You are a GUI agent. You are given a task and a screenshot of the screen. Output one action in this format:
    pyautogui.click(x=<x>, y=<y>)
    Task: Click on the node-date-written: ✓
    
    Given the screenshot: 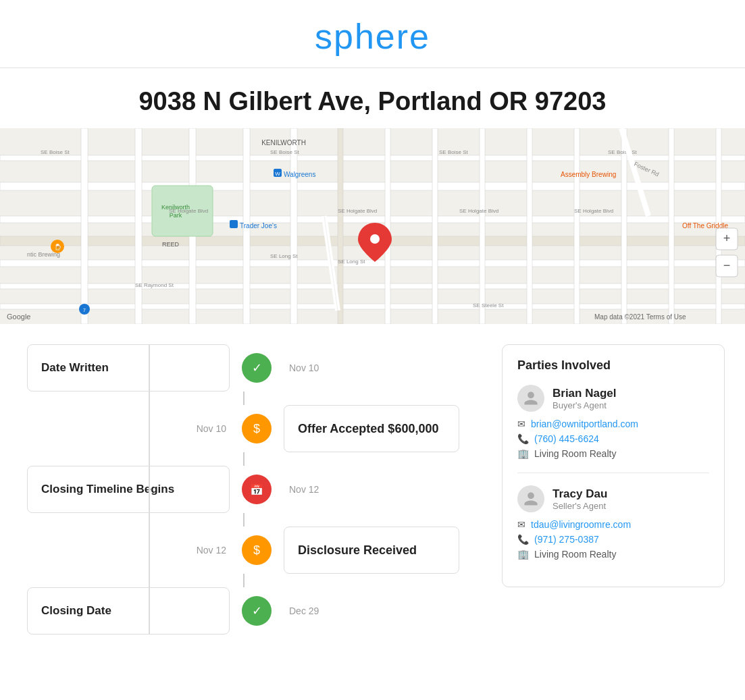 What is the action you would take?
    pyautogui.click(x=257, y=368)
    